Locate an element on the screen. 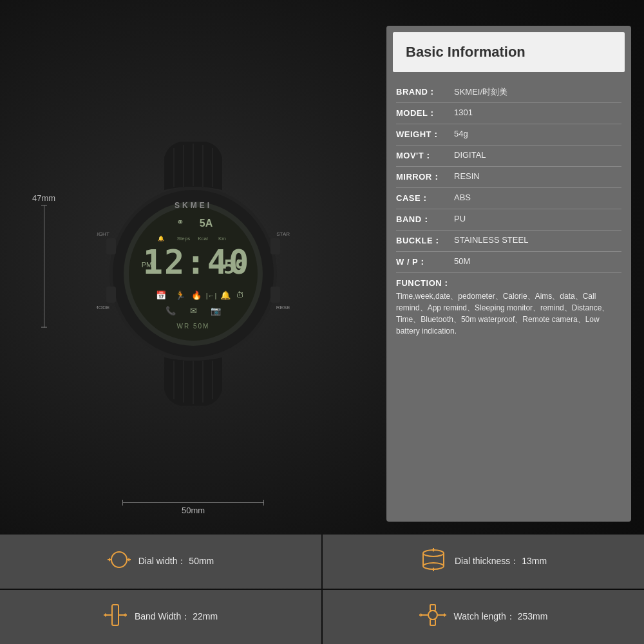 This screenshot has height=644, width=644. watch-image: LIGHT MODE START RESET SKMEI ⚭ 5A � is located at coordinates (193, 274).